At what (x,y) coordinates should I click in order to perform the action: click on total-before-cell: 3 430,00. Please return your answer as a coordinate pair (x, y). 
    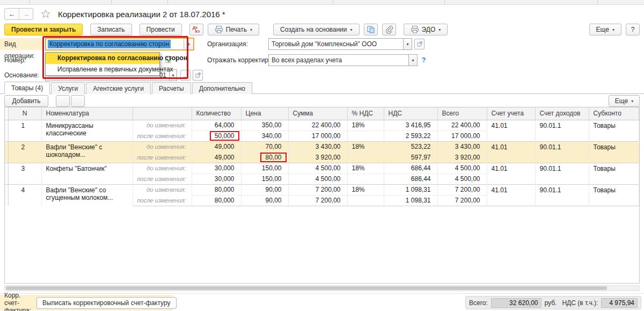
    Looking at the image, I should click on (462, 147).